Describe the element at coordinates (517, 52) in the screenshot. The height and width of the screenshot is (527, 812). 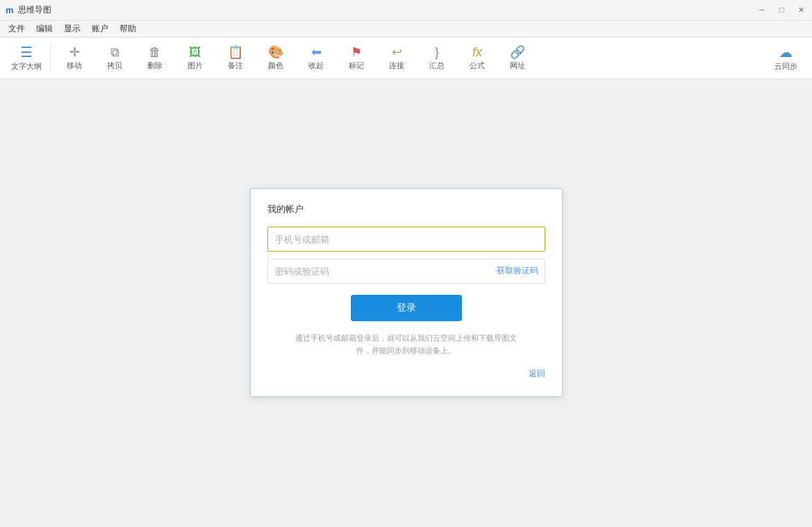
I see `url-icon: 🔗` at that location.